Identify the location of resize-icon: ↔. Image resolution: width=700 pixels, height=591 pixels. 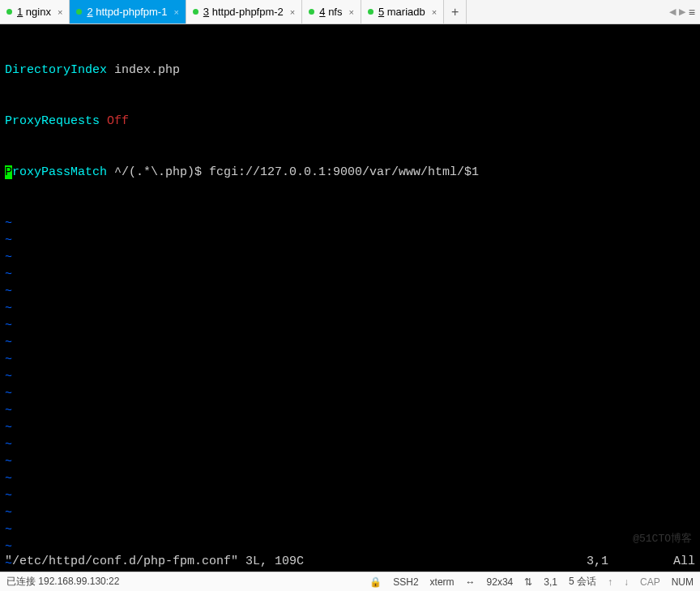
(471, 582).